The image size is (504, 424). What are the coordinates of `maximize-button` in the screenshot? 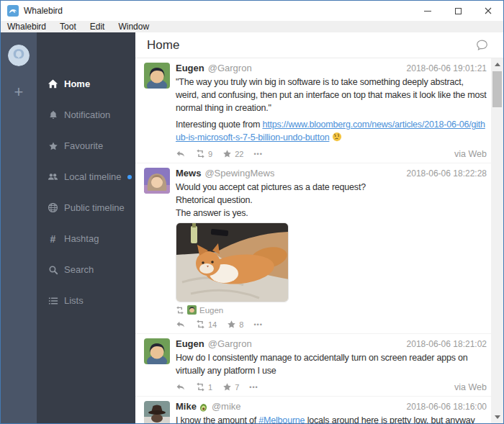 It's located at (458, 11).